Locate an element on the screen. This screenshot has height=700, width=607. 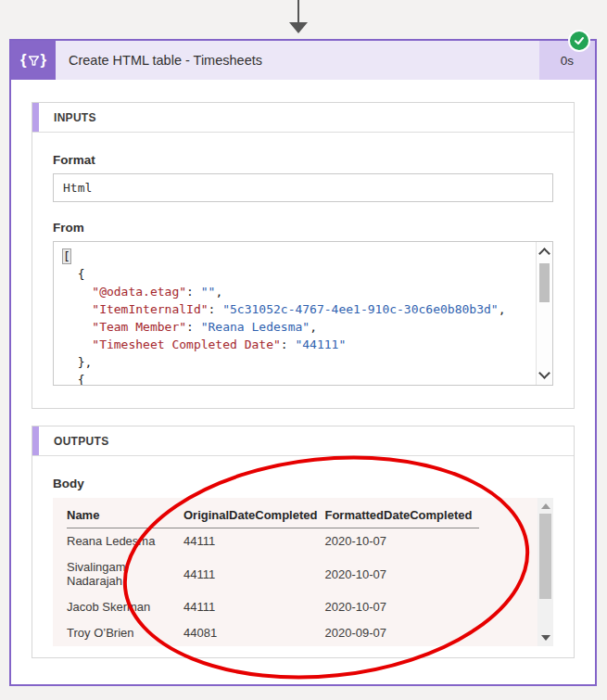
inputs-accent-bar is located at coordinates (35, 117).